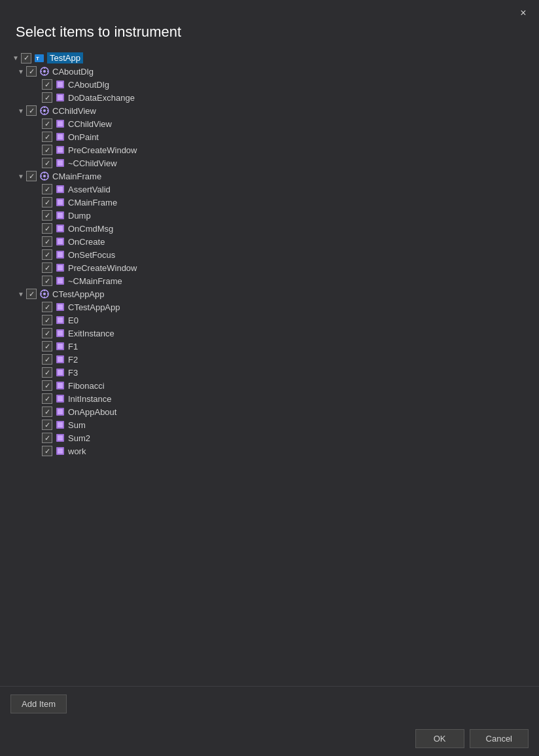  What do you see at coordinates (103, 151) in the screenshot?
I see `method-label-1-2: PreCreateWindow` at bounding box center [103, 151].